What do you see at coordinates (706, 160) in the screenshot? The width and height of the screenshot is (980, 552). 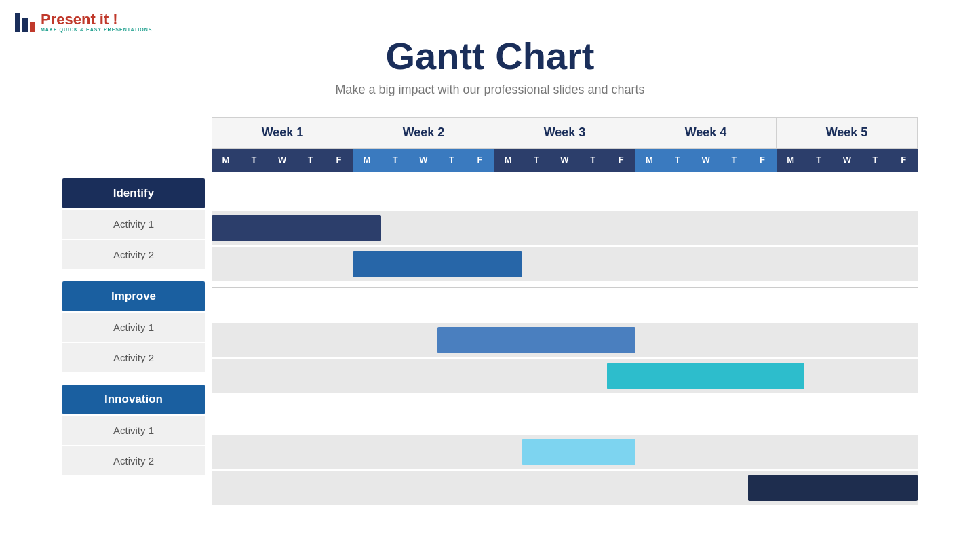 I see `week-days-4: MTWTF` at bounding box center [706, 160].